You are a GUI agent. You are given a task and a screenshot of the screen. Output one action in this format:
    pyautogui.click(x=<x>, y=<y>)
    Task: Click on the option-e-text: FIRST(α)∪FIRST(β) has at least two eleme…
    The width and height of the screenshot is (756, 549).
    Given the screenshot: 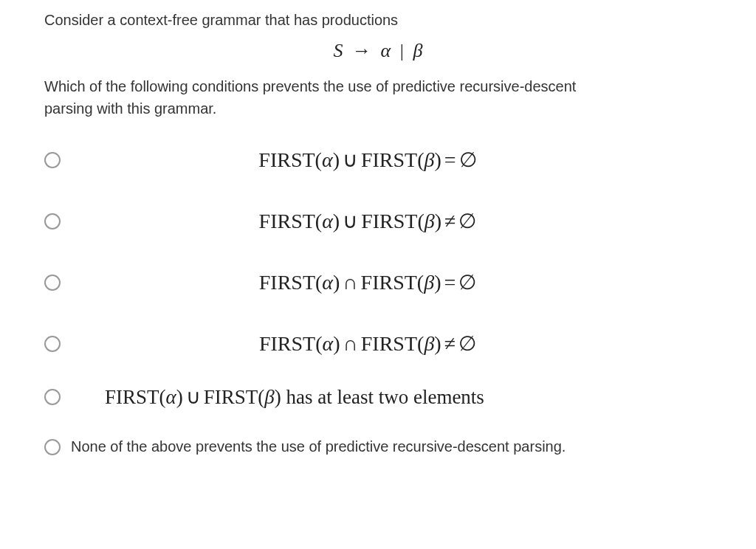 What is the action you would take?
    pyautogui.click(x=295, y=397)
    